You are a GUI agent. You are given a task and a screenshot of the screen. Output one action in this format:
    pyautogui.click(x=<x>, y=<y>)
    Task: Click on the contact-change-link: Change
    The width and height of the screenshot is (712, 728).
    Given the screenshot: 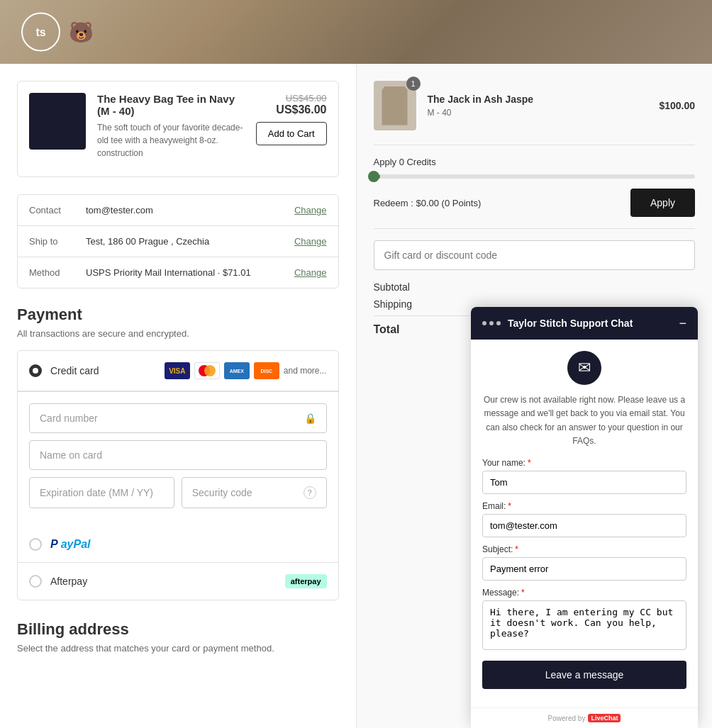 What is the action you would take?
    pyautogui.click(x=311, y=210)
    